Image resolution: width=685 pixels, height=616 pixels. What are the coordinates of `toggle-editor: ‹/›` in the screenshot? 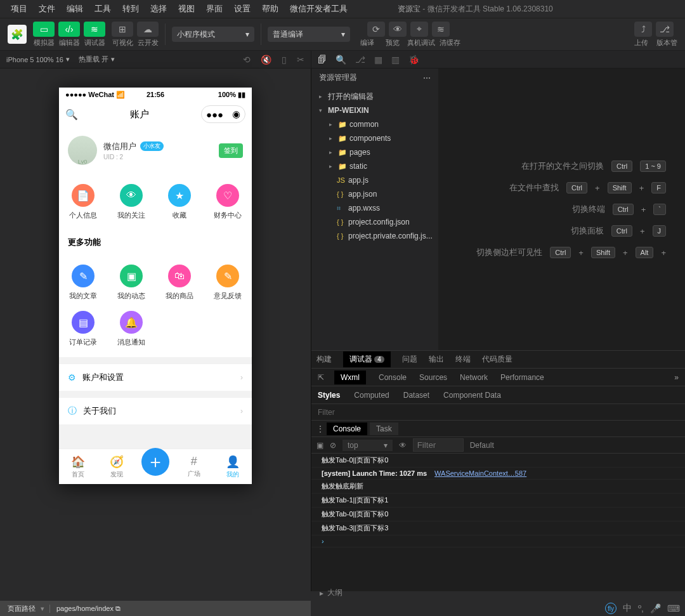 It's located at (69, 29).